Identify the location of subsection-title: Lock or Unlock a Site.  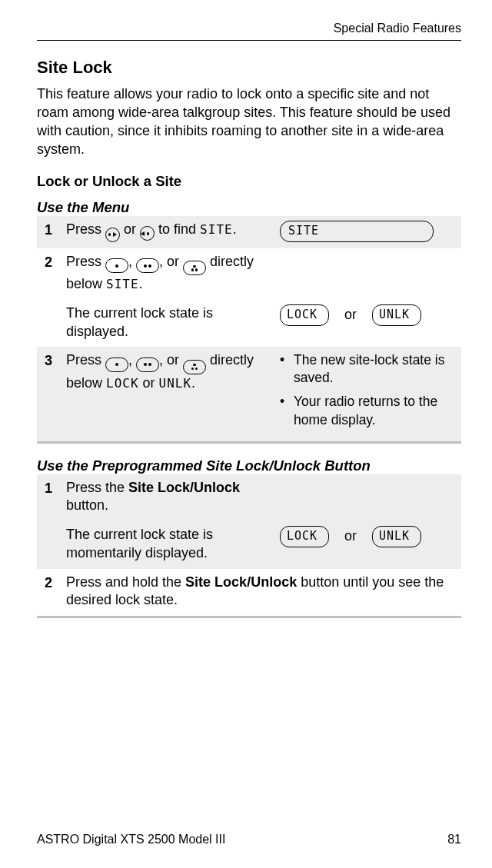
(249, 181).